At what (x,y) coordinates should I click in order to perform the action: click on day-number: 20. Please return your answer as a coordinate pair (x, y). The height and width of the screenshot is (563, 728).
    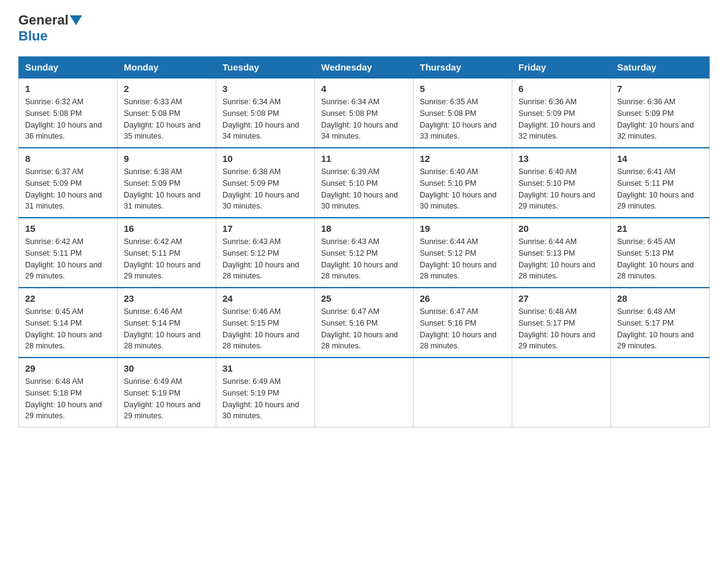
    Looking at the image, I should click on (561, 228).